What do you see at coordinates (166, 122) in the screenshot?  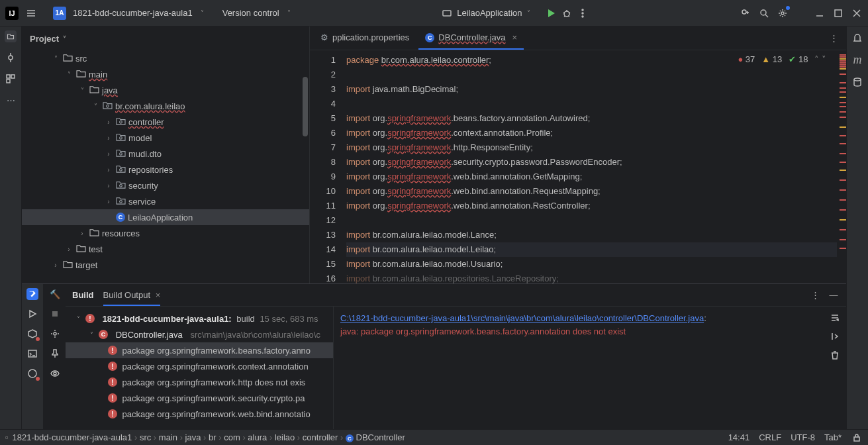 I see `tree-item: ›controller` at bounding box center [166, 122].